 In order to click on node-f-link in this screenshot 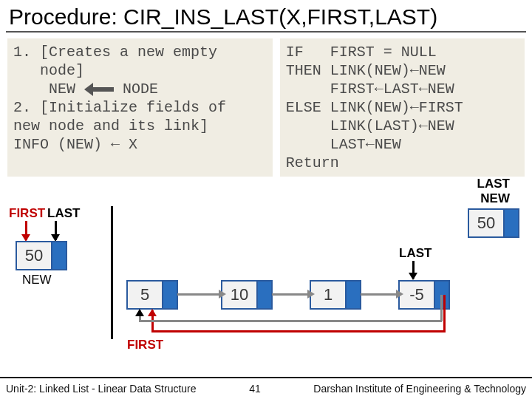, I will do `click(511, 223)`.